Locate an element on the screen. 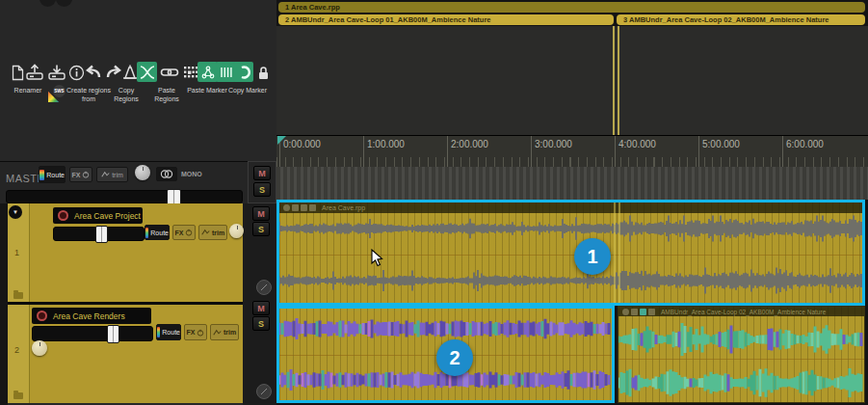  track2-pan-knob is located at coordinates (39, 348).